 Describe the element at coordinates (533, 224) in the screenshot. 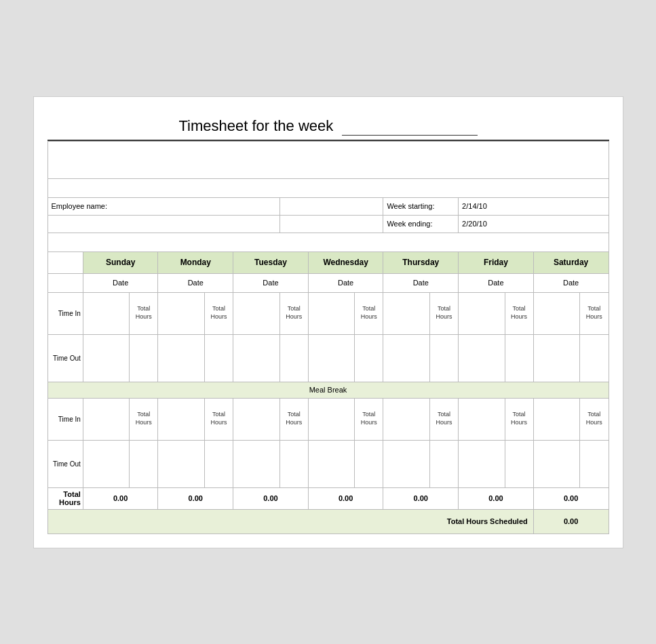

I see `week-ending-value: 2/20/10` at that location.